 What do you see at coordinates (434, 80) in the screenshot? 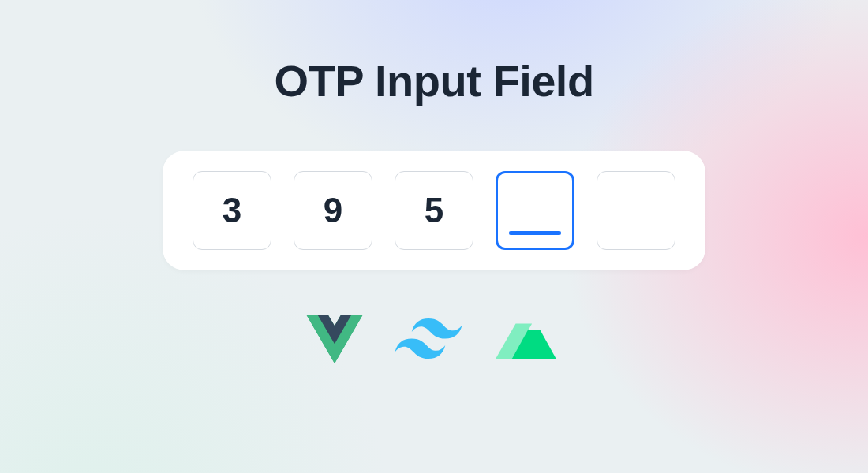
I see `page-title: OTP Input Field` at bounding box center [434, 80].